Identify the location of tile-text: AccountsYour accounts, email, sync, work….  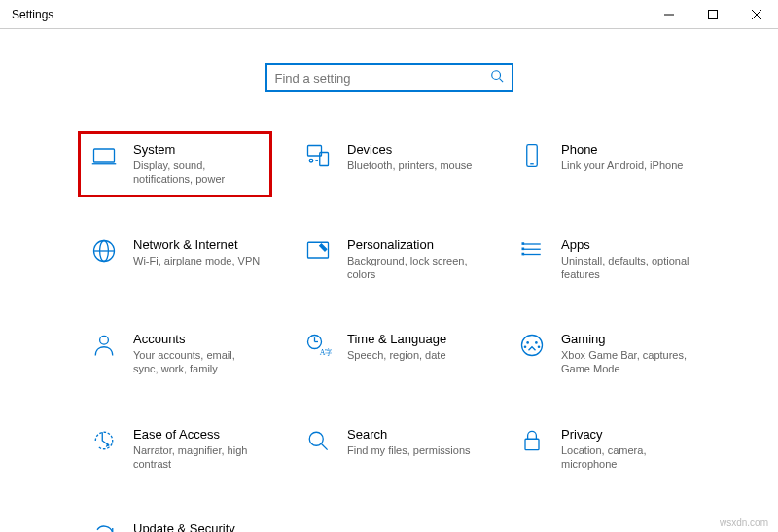
(197, 354).